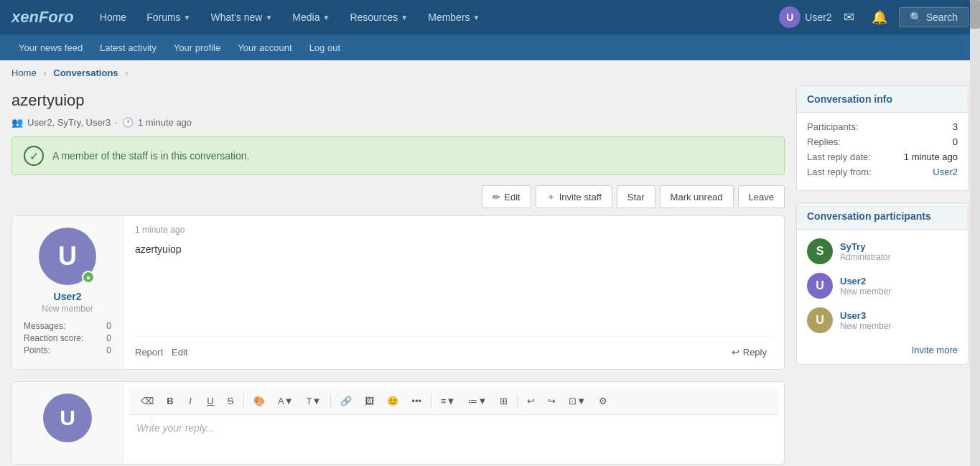  What do you see at coordinates (67, 338) in the screenshot?
I see `stat-reaction: Reaction score: 0` at bounding box center [67, 338].